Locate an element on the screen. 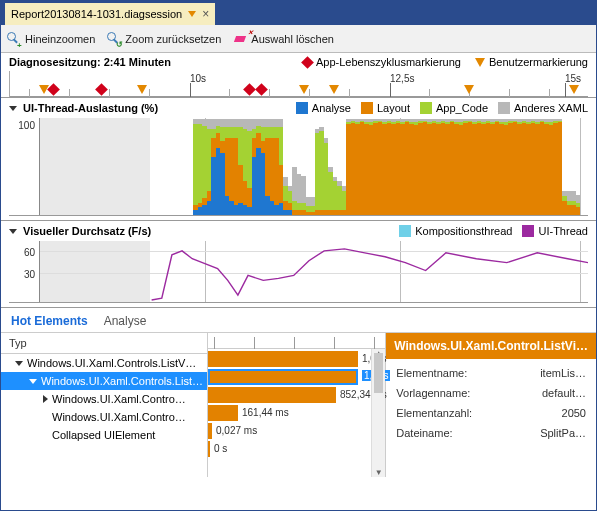 This screenshot has height=511, width=597. detail-key: Vorlagenname: is located at coordinates (463, 393).